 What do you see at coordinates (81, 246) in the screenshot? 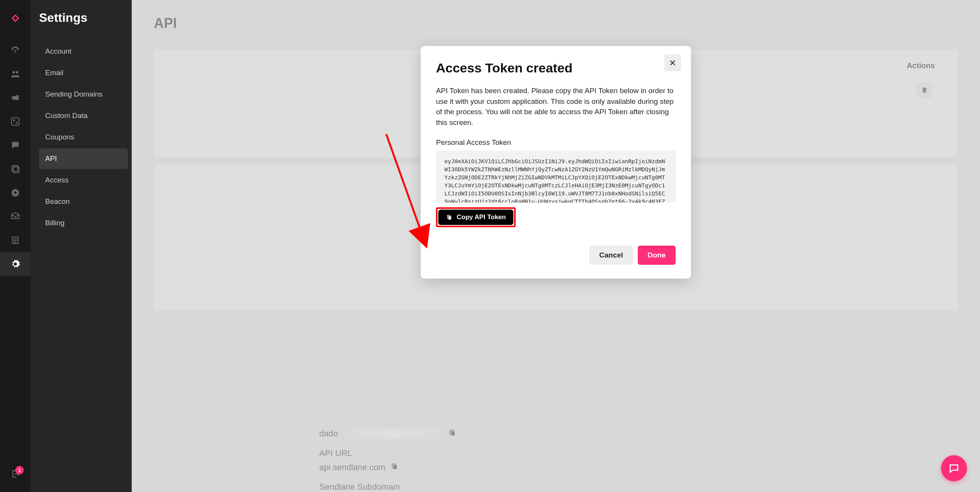
I see `settings-sidebar: Settings Account Email Sending Domains C…` at bounding box center [81, 246].